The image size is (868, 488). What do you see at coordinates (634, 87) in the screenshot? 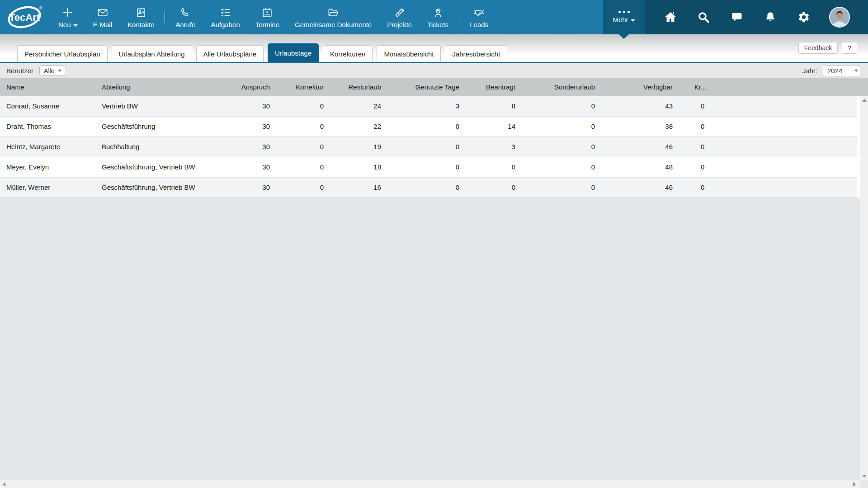
I see `column-header-verfuegbar: Verfügbar` at bounding box center [634, 87].